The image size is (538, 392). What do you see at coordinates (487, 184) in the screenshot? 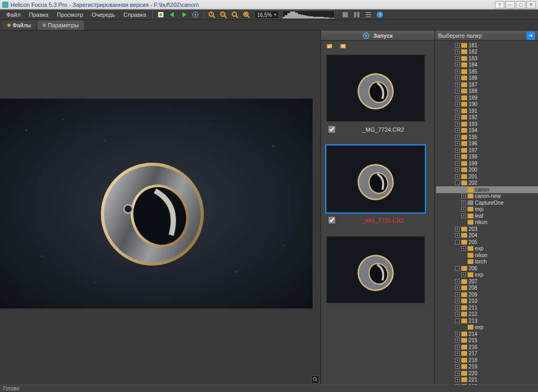
I see `folder-row: -202` at bounding box center [487, 184].